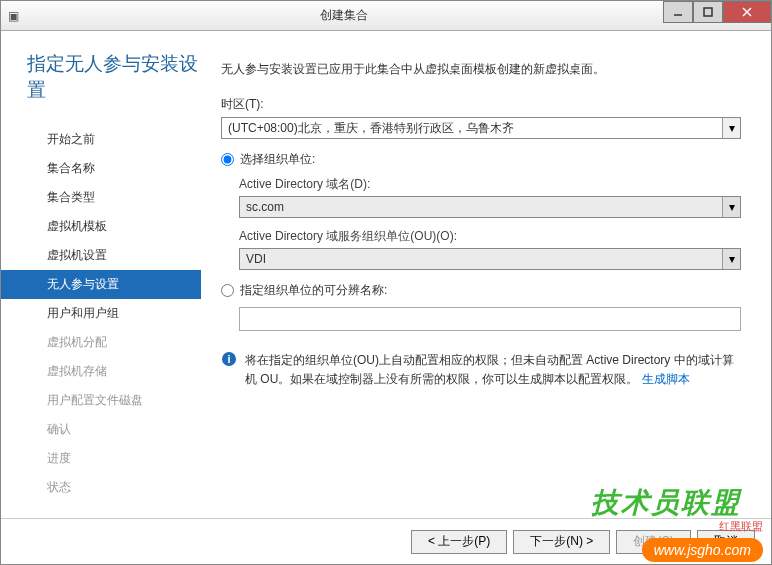 The image size is (772, 565). I want to click on wizard-step: 无人参与设置, so click(101, 284).